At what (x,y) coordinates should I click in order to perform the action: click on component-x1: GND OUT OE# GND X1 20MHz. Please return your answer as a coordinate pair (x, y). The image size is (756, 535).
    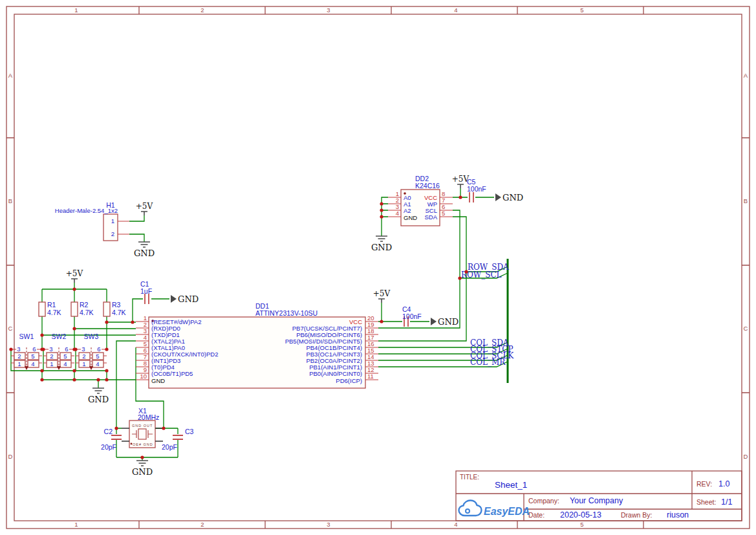
    Looking at the image, I should click on (142, 427).